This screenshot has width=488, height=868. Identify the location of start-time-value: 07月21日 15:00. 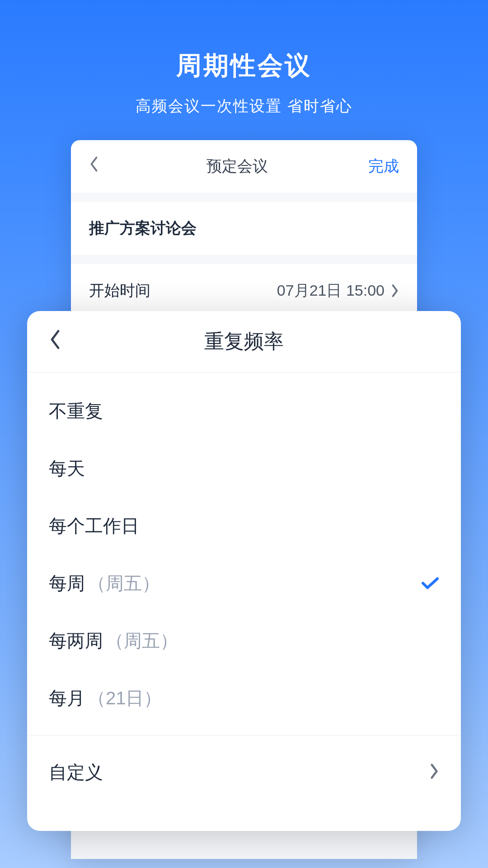
(331, 291).